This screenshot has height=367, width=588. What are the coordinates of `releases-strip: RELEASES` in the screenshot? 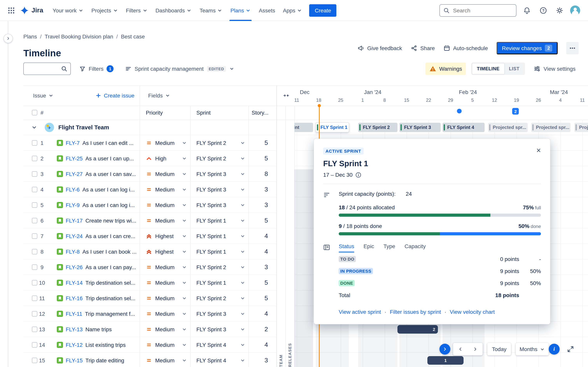 It's located at (290, 236).